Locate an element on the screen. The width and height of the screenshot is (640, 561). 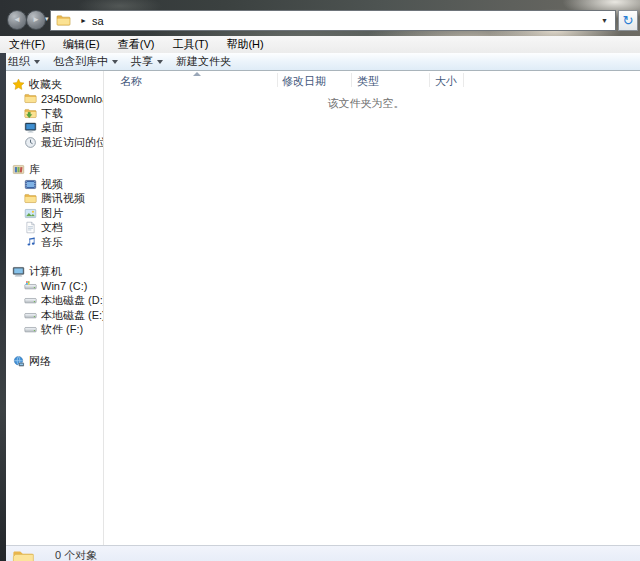
column-header-date-modified: 修改日期 is located at coordinates (304, 82).